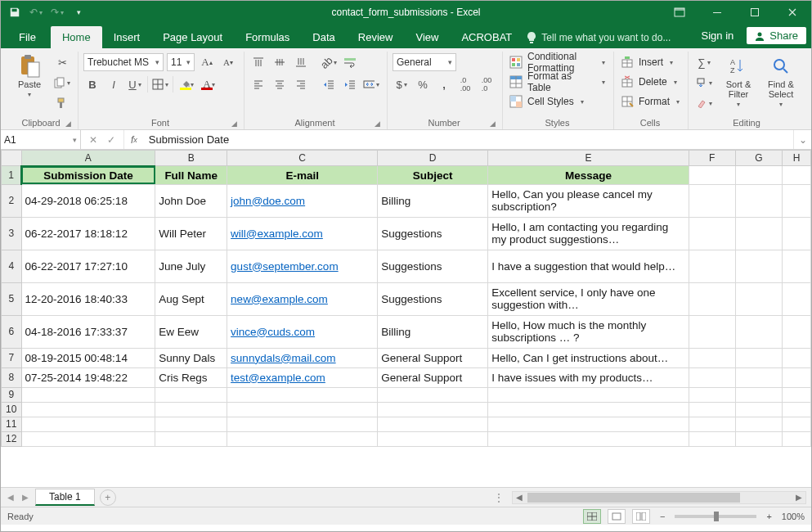 The width and height of the screenshot is (812, 532). I want to click on cell: Full Name, so click(191, 175).